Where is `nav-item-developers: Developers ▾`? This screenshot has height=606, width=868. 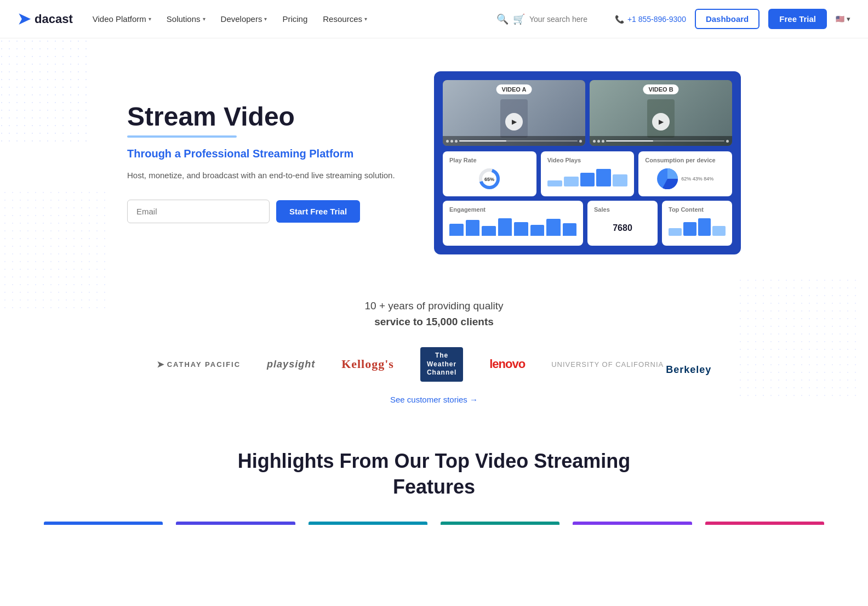 nav-item-developers: Developers ▾ is located at coordinates (244, 19).